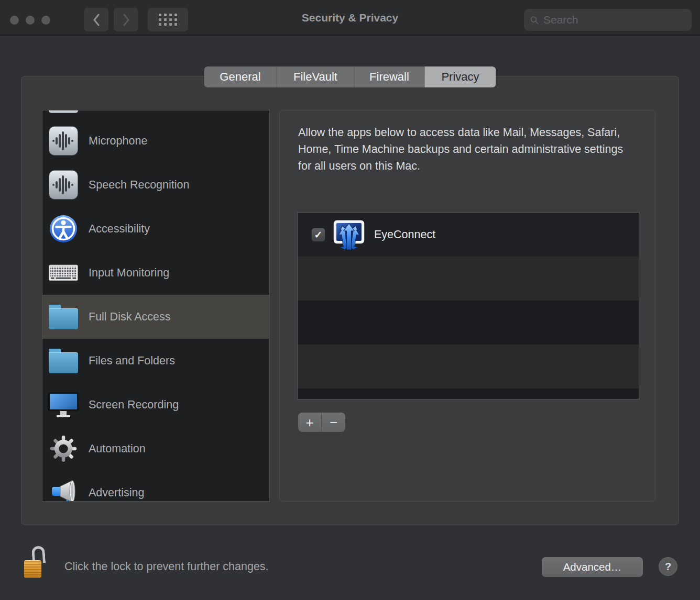 The width and height of the screenshot is (700, 600). What do you see at coordinates (126, 20) in the screenshot?
I see `forward-button` at bounding box center [126, 20].